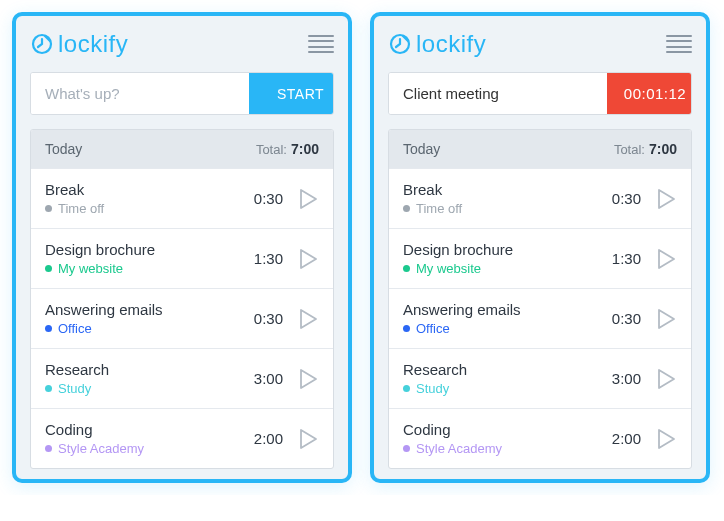  What do you see at coordinates (650, 94) in the screenshot?
I see `stop-button: 00:01:12` at bounding box center [650, 94].